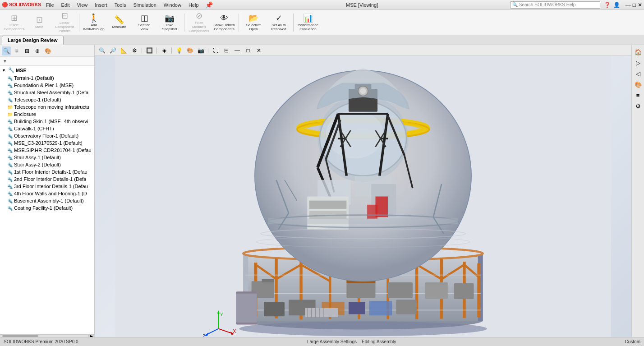  What do you see at coordinates (172, 5) in the screenshot?
I see `menu-window: Window` at bounding box center [172, 5].